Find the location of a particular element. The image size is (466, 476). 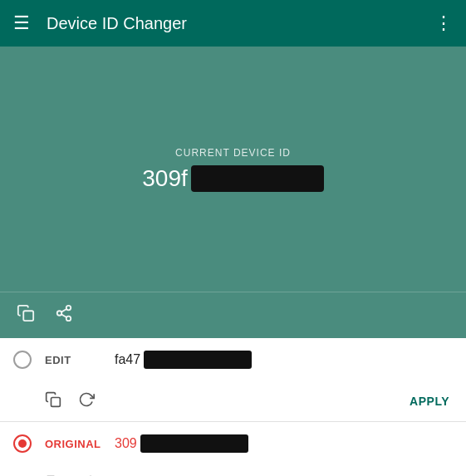

original-label: ORIGINAL is located at coordinates (73, 444).